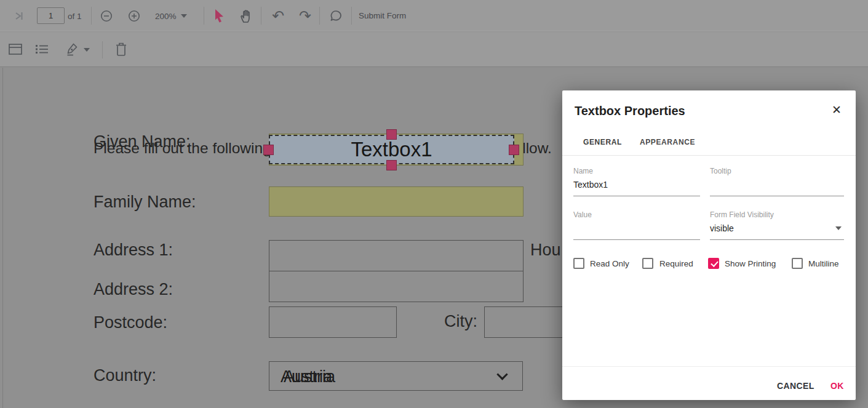  Describe the element at coordinates (824, 263) in the screenshot. I see `checkbox-multiline-label: Multiline` at that location.